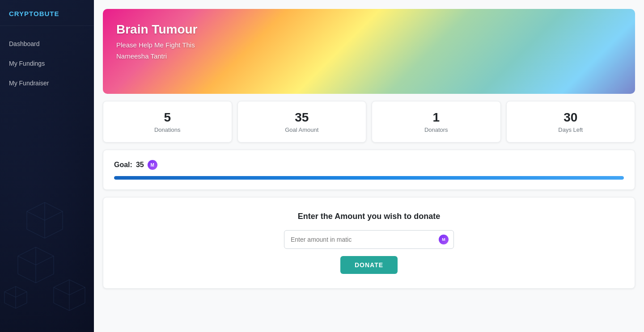  Describe the element at coordinates (153, 165) in the screenshot. I see `matic-icon: M` at that location.